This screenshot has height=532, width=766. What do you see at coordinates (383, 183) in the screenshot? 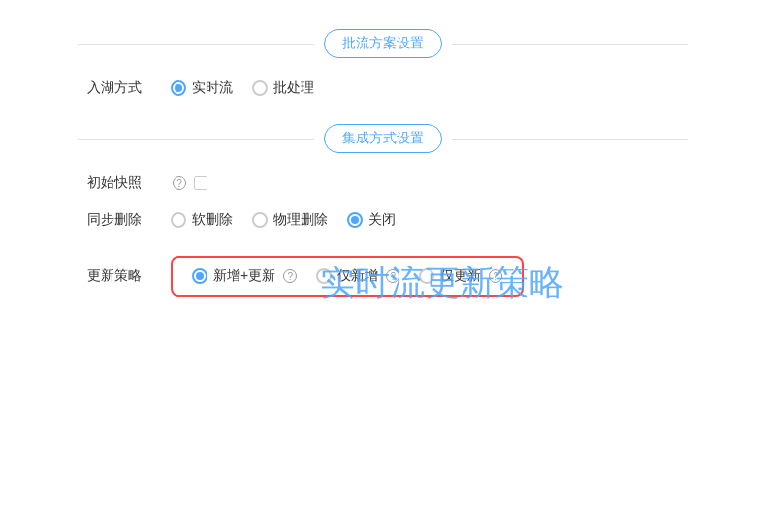
I see `initial-snapshot-row: 初始快照 ?` at bounding box center [383, 183].